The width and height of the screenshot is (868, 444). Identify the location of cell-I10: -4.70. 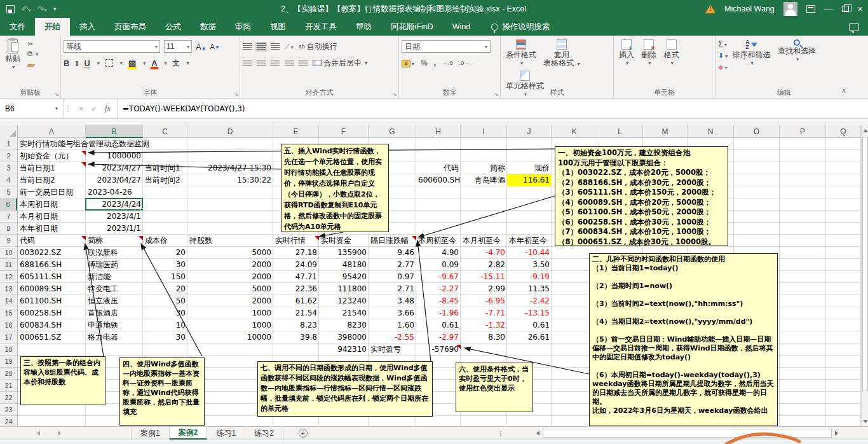
(484, 253).